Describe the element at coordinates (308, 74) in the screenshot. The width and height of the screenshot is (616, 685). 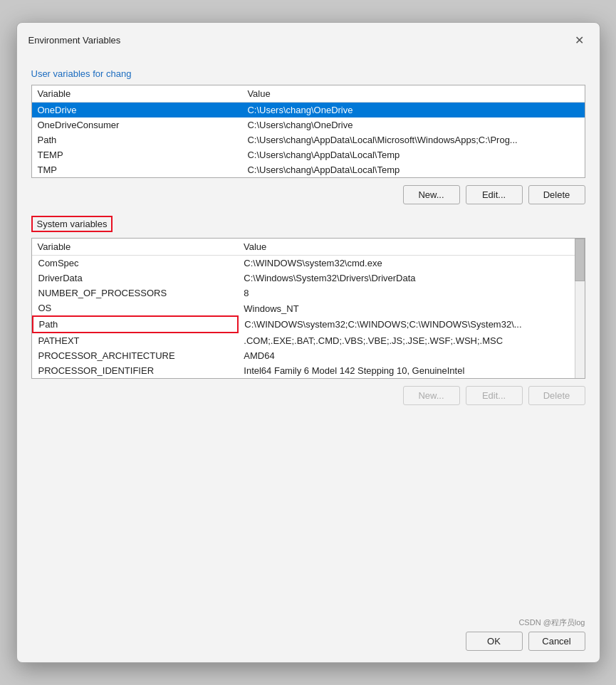
I see `user-variables-label: User variables for chang` at that location.